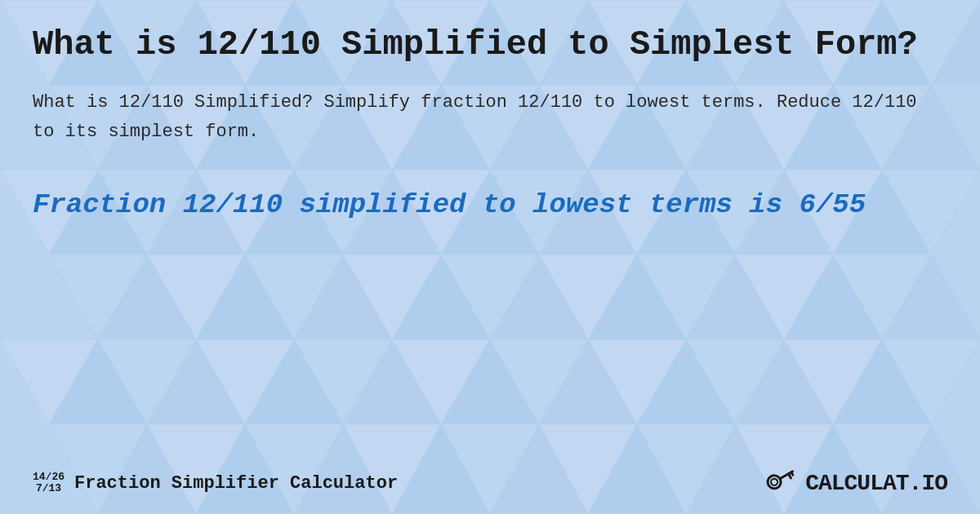  I want to click on brand-name: CALCULAT.IO, so click(876, 483).